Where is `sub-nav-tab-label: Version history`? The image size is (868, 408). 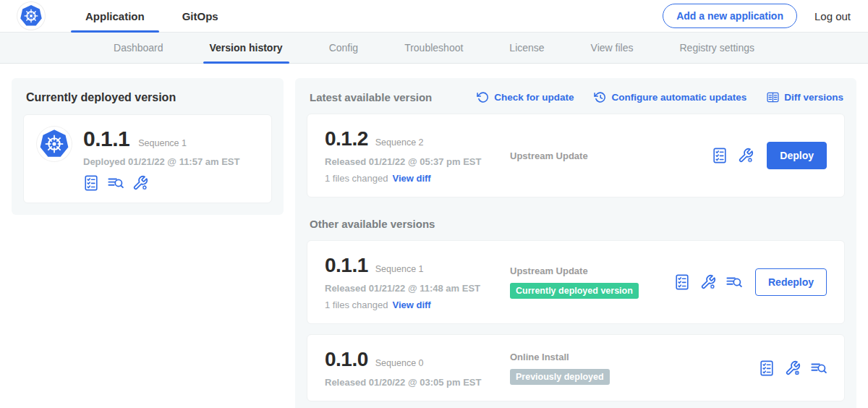 sub-nav-tab-label: Version history is located at coordinates (246, 48).